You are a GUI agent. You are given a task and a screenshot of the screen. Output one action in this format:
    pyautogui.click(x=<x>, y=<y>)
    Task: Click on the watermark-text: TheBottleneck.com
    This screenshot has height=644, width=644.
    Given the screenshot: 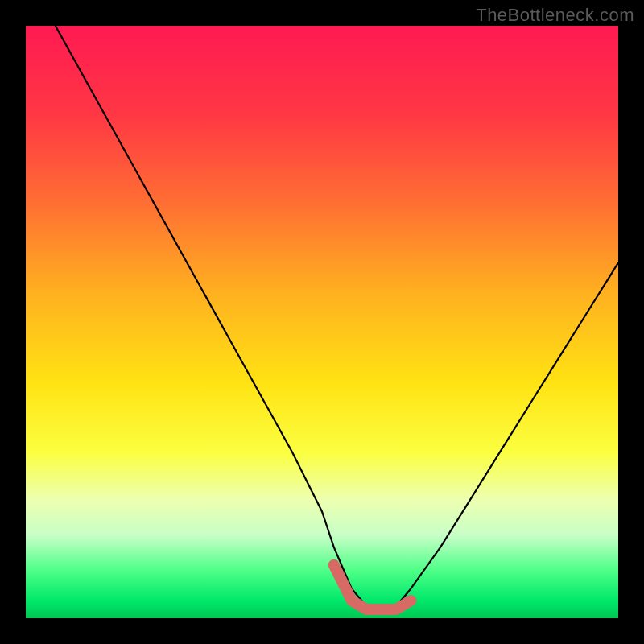 What is the action you would take?
    pyautogui.click(x=555, y=15)
    